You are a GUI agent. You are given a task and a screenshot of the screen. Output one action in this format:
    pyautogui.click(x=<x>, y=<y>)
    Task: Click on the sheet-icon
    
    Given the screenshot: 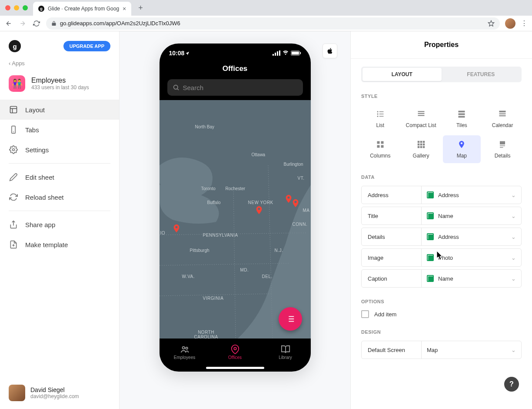 What is the action you would take?
    pyautogui.click(x=430, y=216)
    